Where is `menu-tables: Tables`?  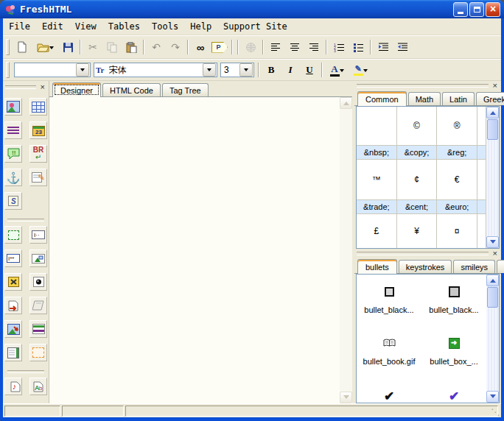 menu-tables: Tables is located at coordinates (124, 26).